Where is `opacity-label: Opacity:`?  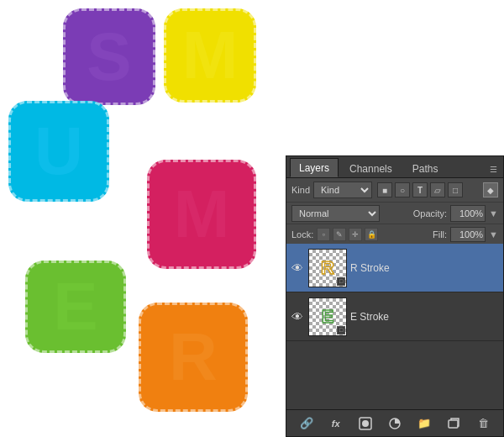 opacity-label: Opacity: is located at coordinates (430, 213).